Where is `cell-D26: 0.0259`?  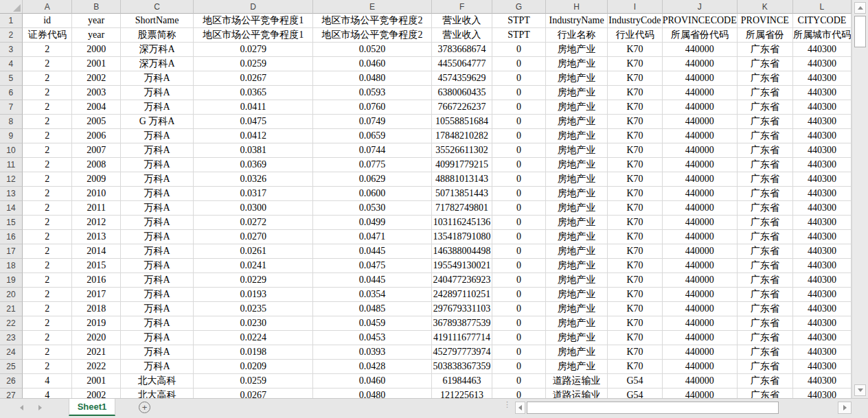
cell-D26: 0.0259 is located at coordinates (253, 382).